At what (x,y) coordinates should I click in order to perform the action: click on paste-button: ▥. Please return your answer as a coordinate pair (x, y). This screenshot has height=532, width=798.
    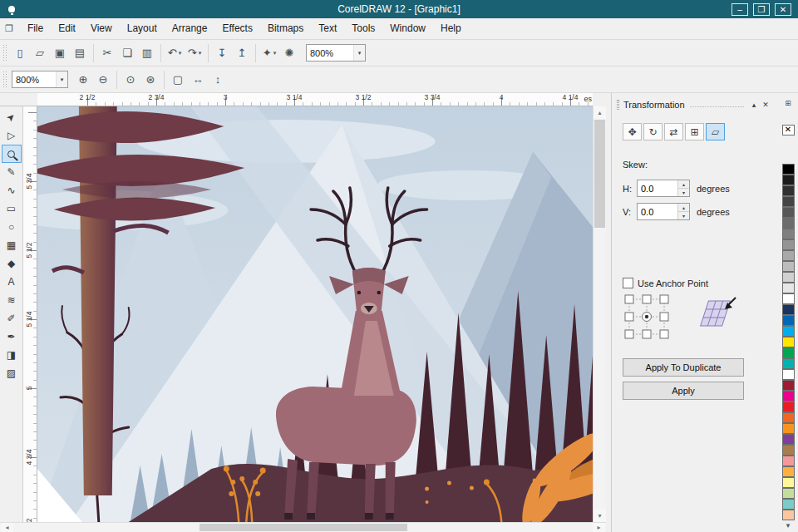
    Looking at the image, I should click on (147, 53).